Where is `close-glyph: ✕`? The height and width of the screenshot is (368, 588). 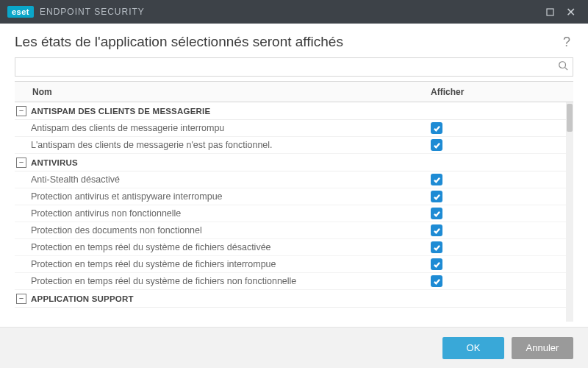 close-glyph: ✕ is located at coordinates (570, 12).